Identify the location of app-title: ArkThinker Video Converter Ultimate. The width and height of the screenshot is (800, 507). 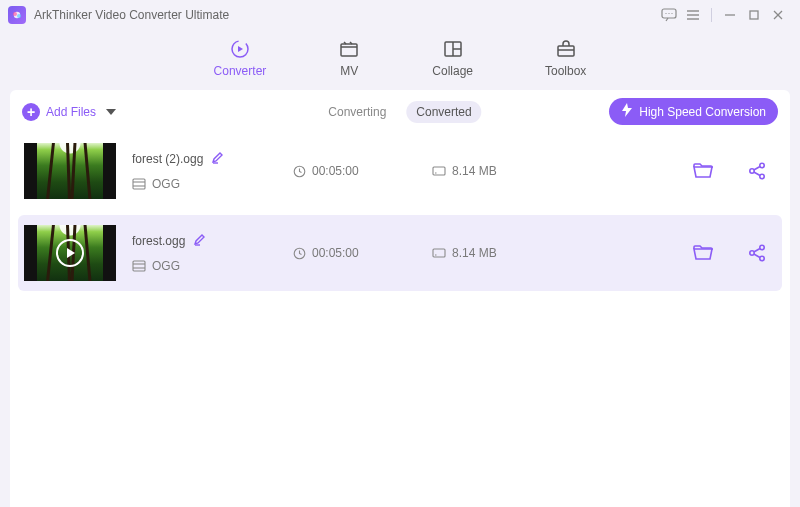
(132, 15).